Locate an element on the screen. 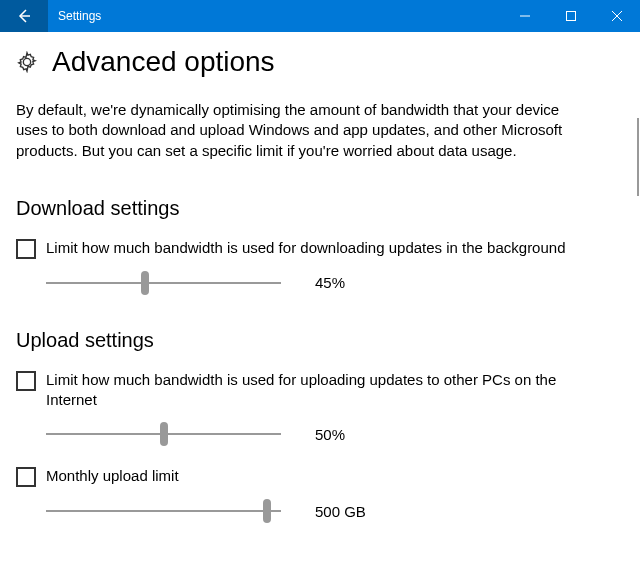 The height and width of the screenshot is (587, 640). upload-slider-value: 50% is located at coordinates (330, 434).